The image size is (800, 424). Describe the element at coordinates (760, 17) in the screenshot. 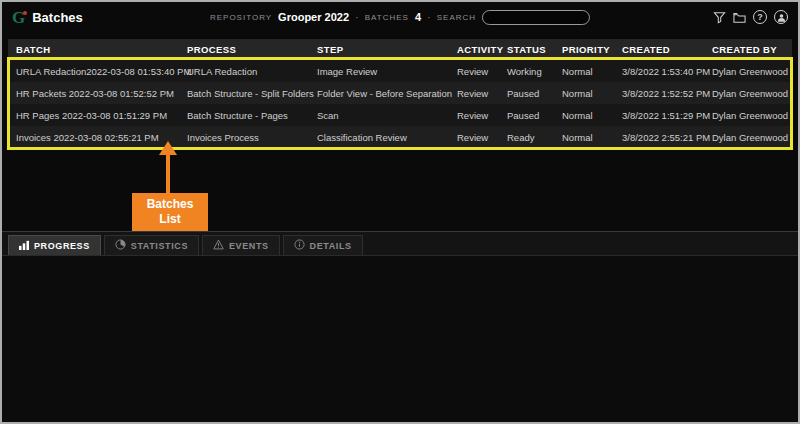

I see `help-icon: ?` at that location.